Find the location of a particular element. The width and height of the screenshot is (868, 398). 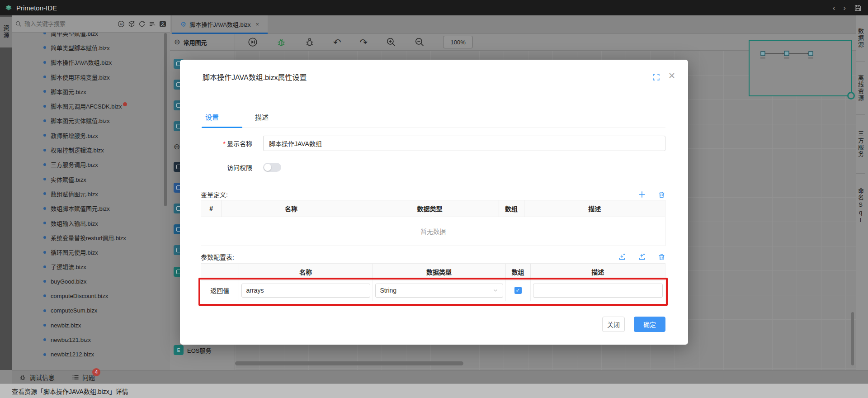

sidebar-tab-resources: 资源 is located at coordinates (6, 32).